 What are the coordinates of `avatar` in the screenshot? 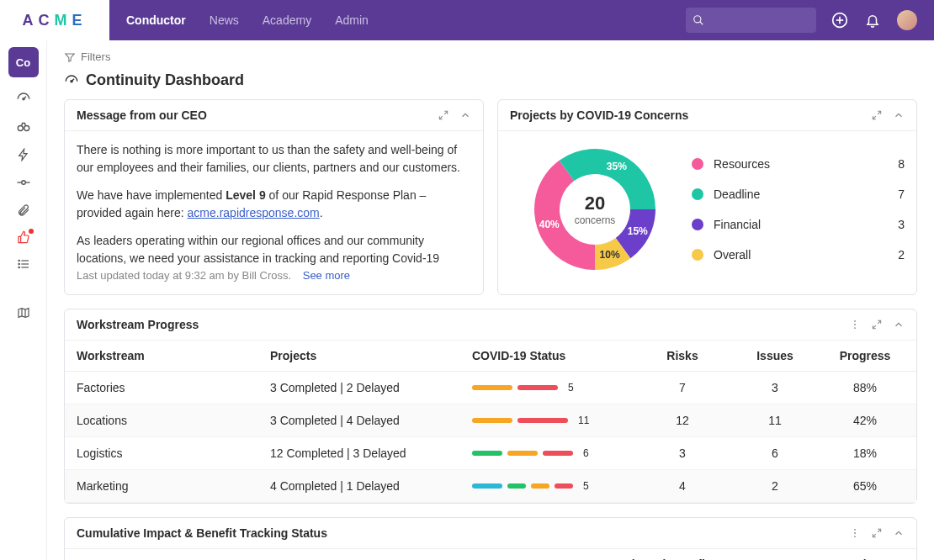 It's located at (907, 20).